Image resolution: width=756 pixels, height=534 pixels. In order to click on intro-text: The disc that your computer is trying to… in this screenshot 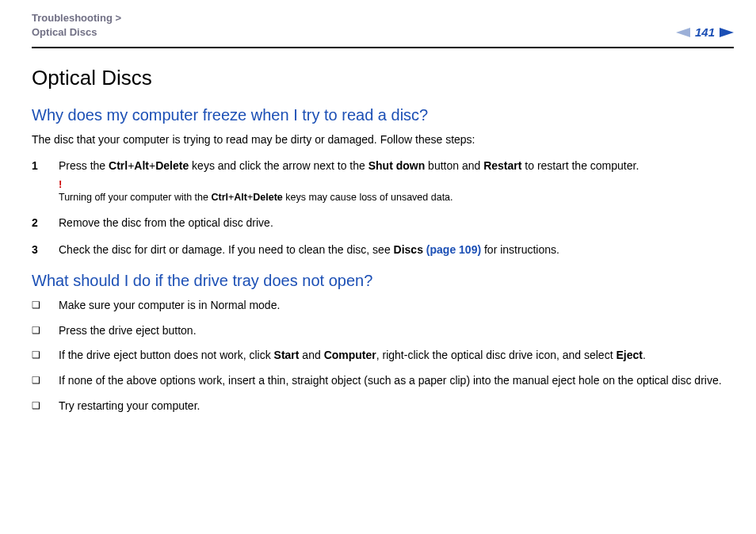, I will do `click(383, 139)`.